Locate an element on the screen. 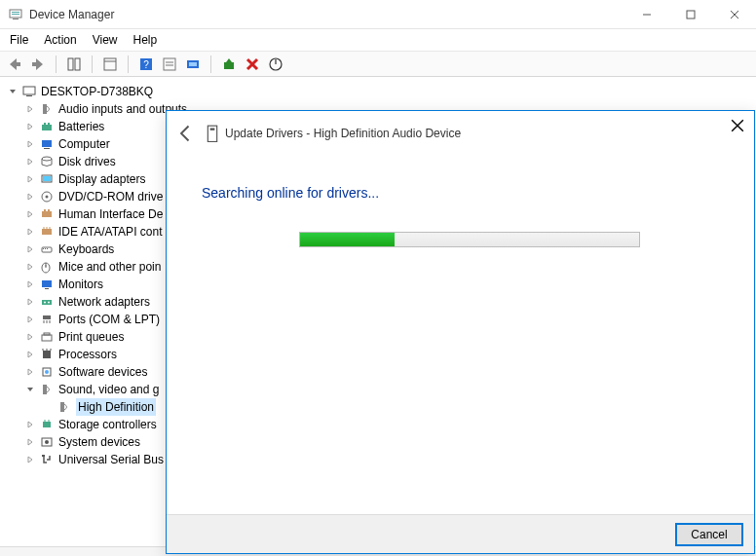 The image size is (756, 556). forward-icon is located at coordinates (38, 64).